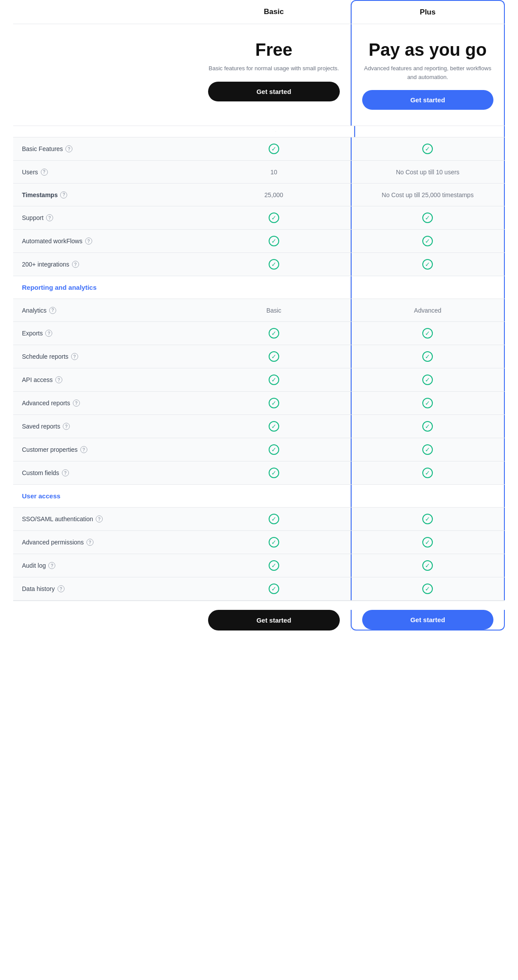 The image size is (518, 980). Describe the element at coordinates (259, 380) in the screenshot. I see `feature-row: API access ? ✓✓` at that location.